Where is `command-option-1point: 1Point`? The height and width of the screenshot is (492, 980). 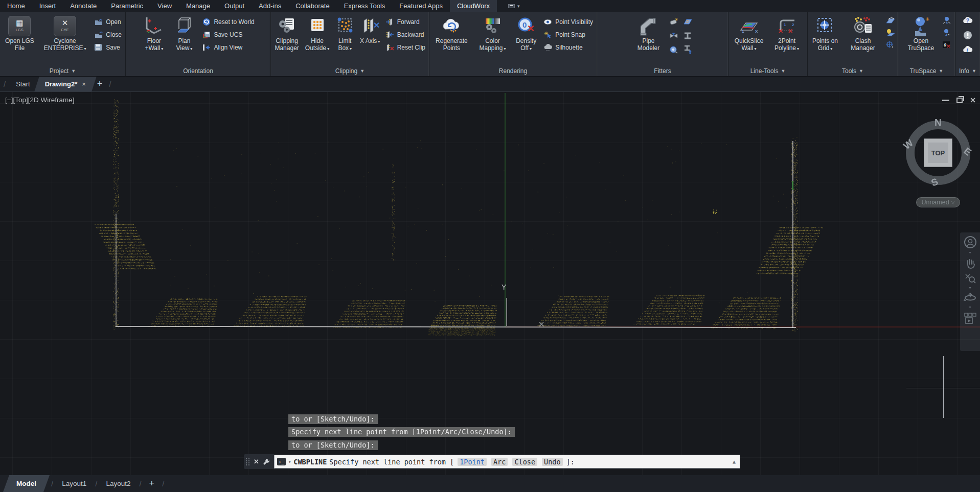 command-option-1point: 1Point is located at coordinates (472, 462).